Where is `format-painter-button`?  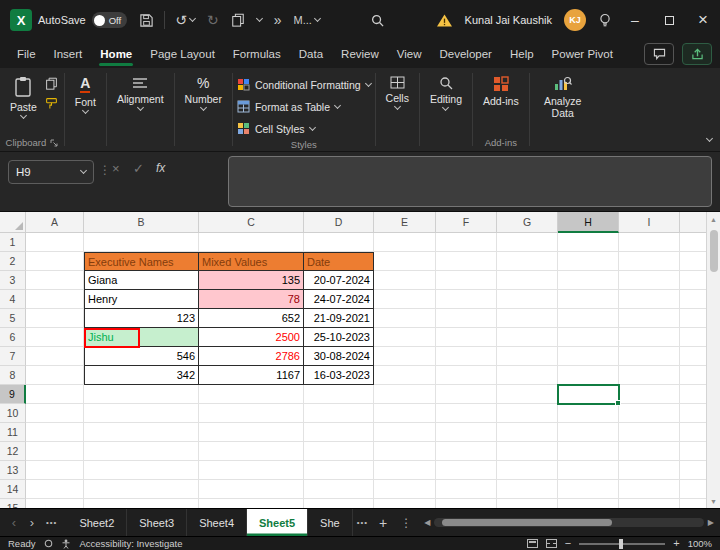 format-painter-button is located at coordinates (52, 104).